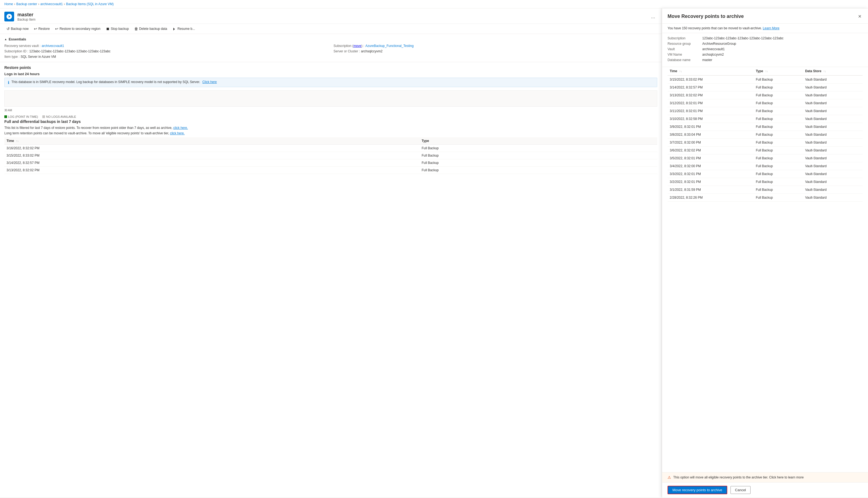 The image size is (868, 498). What do you see at coordinates (36, 29) in the screenshot?
I see `restore-icon: ↩` at bounding box center [36, 29].